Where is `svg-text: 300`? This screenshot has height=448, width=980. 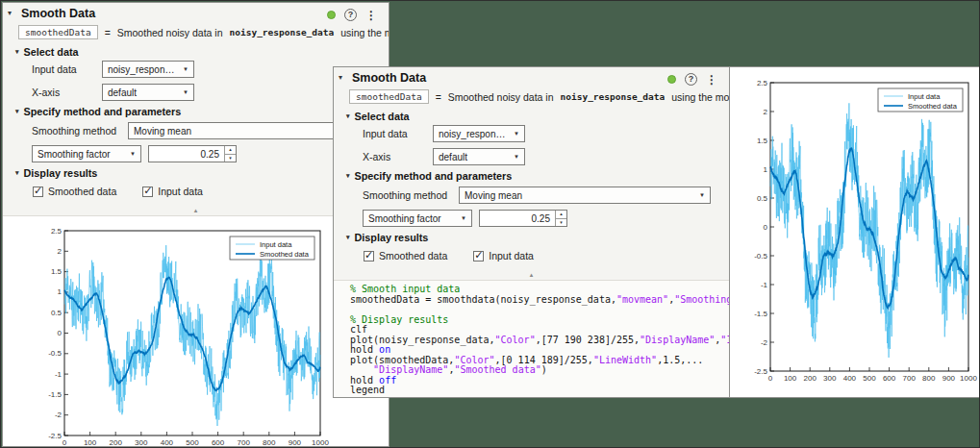 svg-text: 300 is located at coordinates (830, 379).